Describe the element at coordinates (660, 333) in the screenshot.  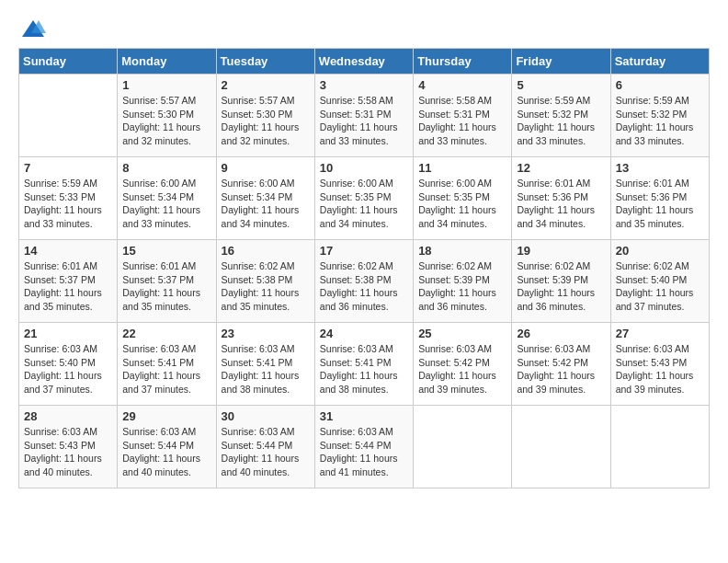
I see `day-number: 27` at that location.